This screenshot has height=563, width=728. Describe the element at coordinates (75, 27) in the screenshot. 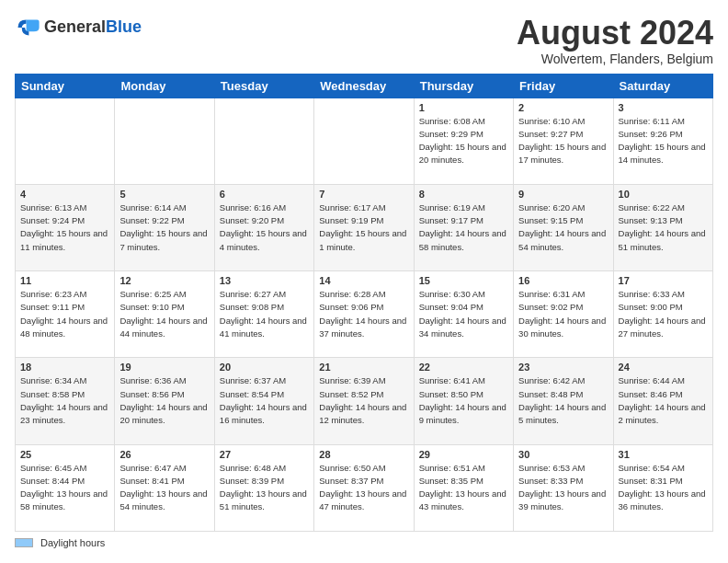

I see `logo-general: General` at that location.